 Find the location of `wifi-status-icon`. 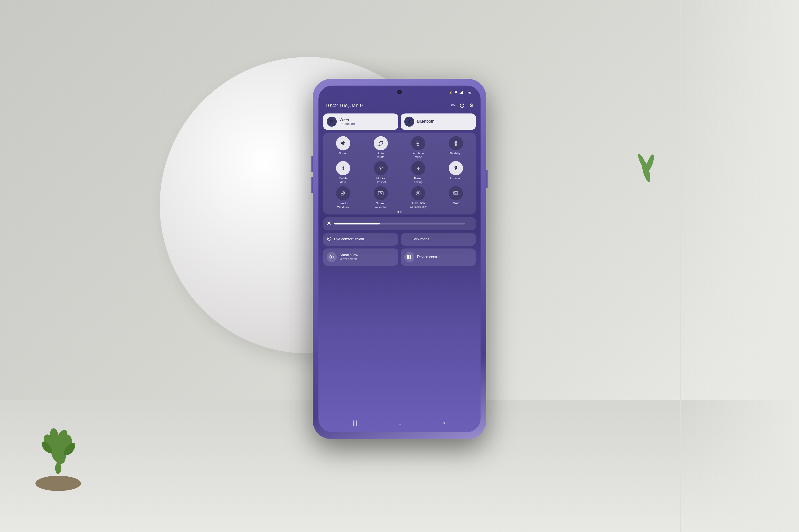

wifi-status-icon is located at coordinates (456, 93).